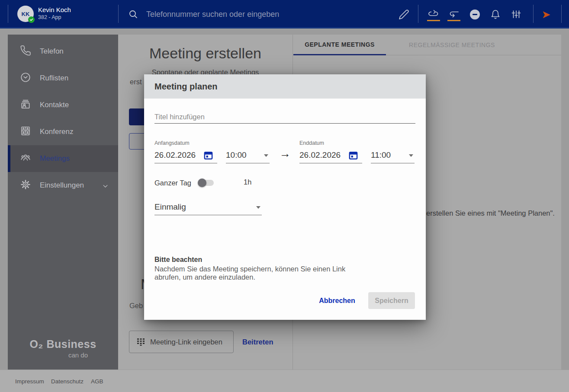 This screenshot has height=392, width=569. I want to click on sidebar-item-konferenz: Konferenz, so click(63, 132).